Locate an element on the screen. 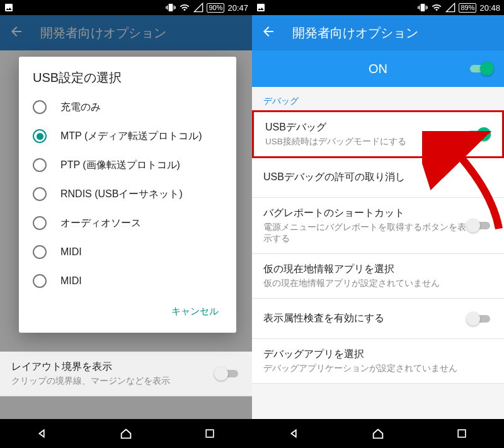  list-item: USBデバッグの許可の取り消し is located at coordinates (378, 178).